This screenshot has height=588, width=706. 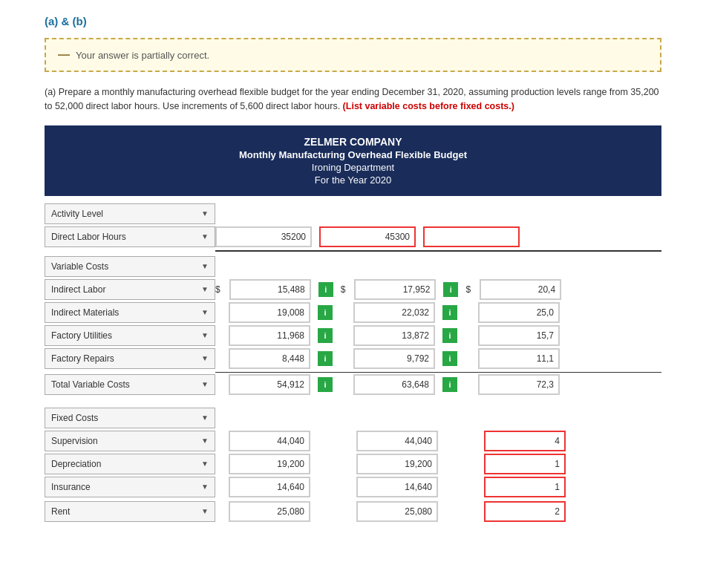 What do you see at coordinates (397, 512) in the screenshot?
I see `rent-col2-input` at bounding box center [397, 512].